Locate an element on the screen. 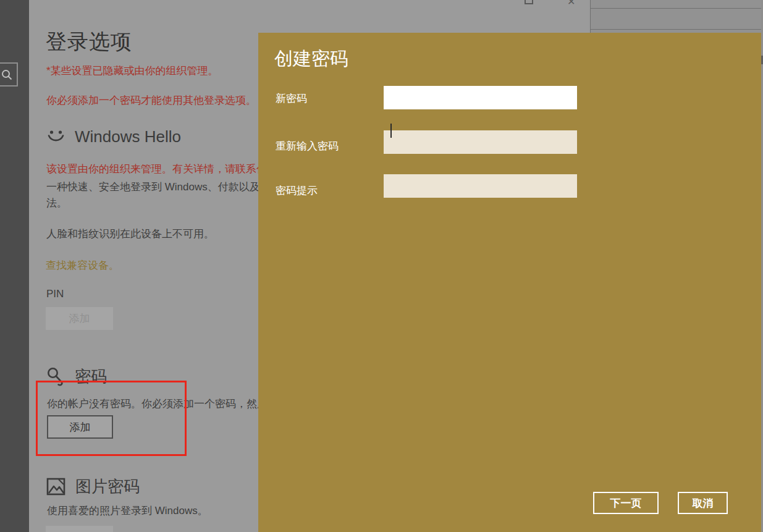 This screenshot has width=763, height=532. picture-password-description: 使用喜爱的照片登录到 Windows。 is located at coordinates (127, 510).